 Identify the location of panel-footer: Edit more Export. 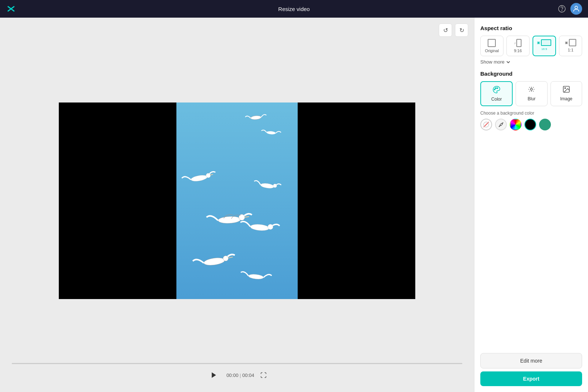
(531, 370).